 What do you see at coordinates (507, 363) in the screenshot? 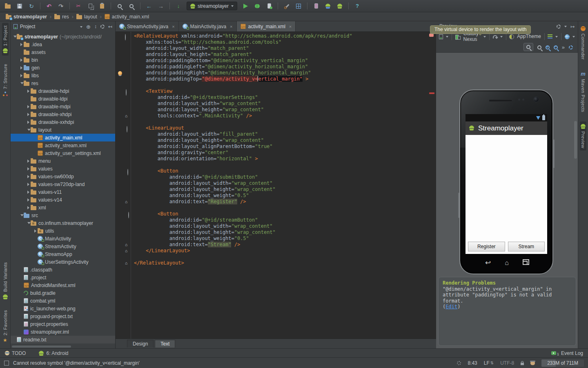
I see `encoding-selector: UTF-8` at bounding box center [507, 363].